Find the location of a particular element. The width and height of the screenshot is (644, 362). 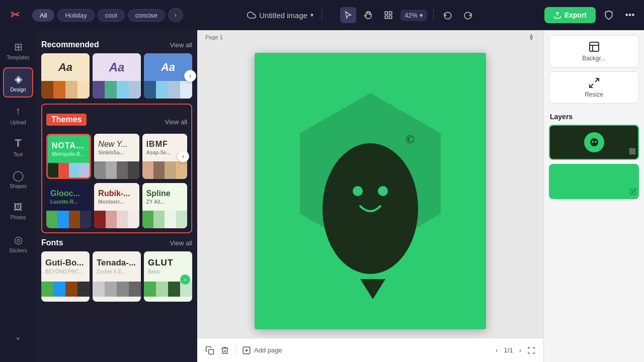

right-panel-tools: Backgr... Resize is located at coordinates (594, 69).